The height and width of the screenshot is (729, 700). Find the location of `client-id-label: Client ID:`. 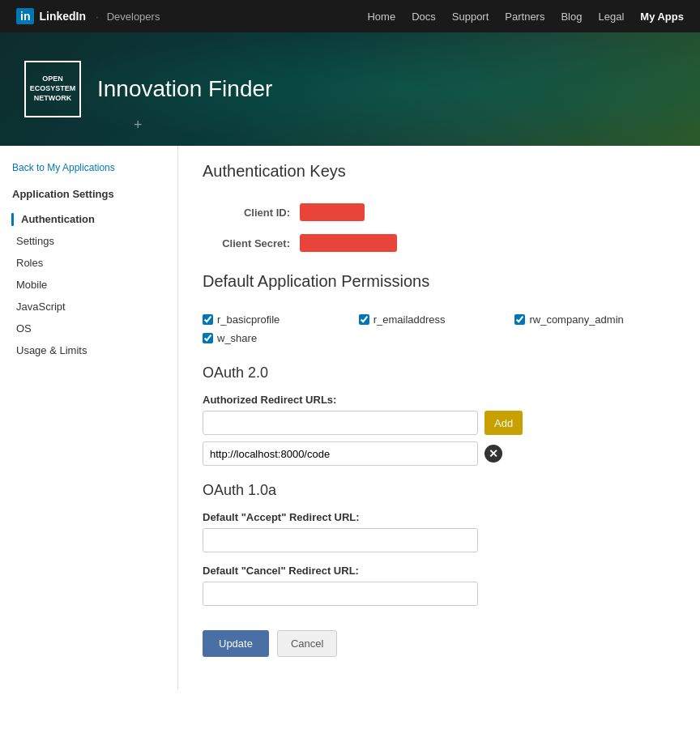

client-id-label: Client ID: is located at coordinates (251, 212).